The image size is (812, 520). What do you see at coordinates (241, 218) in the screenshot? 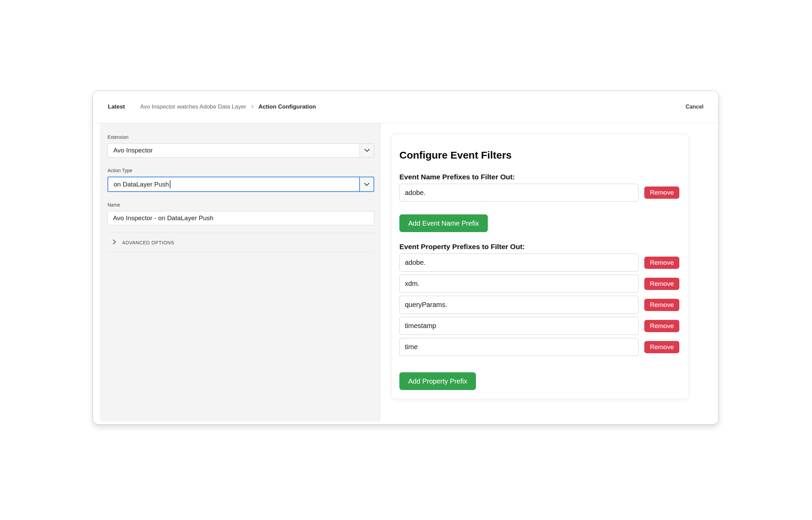
I see `name-input` at bounding box center [241, 218].